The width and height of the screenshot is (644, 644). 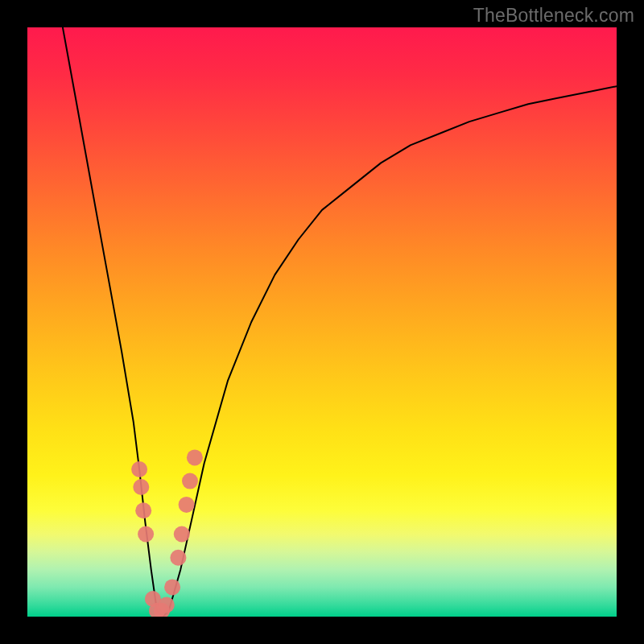 What do you see at coordinates (167, 605) in the screenshot?
I see `cluster-valley` at bounding box center [167, 605].